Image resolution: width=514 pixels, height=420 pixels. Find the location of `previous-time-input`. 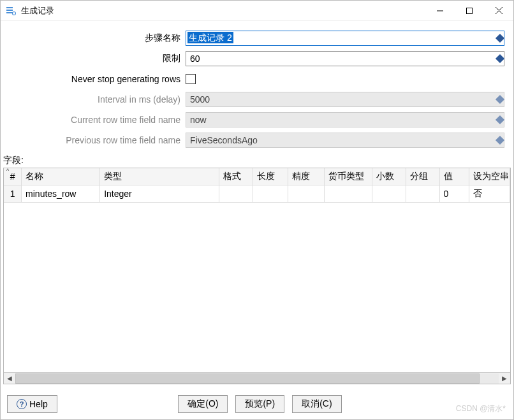

previous-time-input is located at coordinates (345, 140).